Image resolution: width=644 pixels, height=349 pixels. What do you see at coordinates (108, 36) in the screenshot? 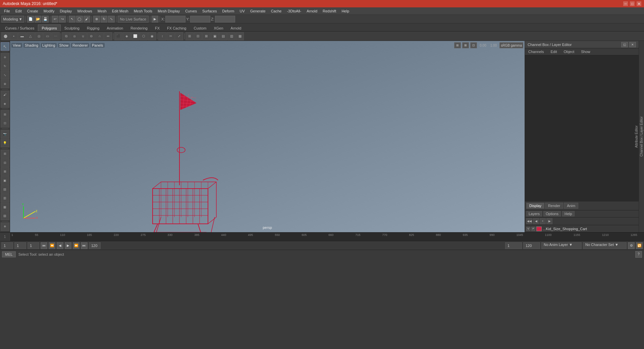
I see `mirror-btn: ⇔` at bounding box center [108, 36].